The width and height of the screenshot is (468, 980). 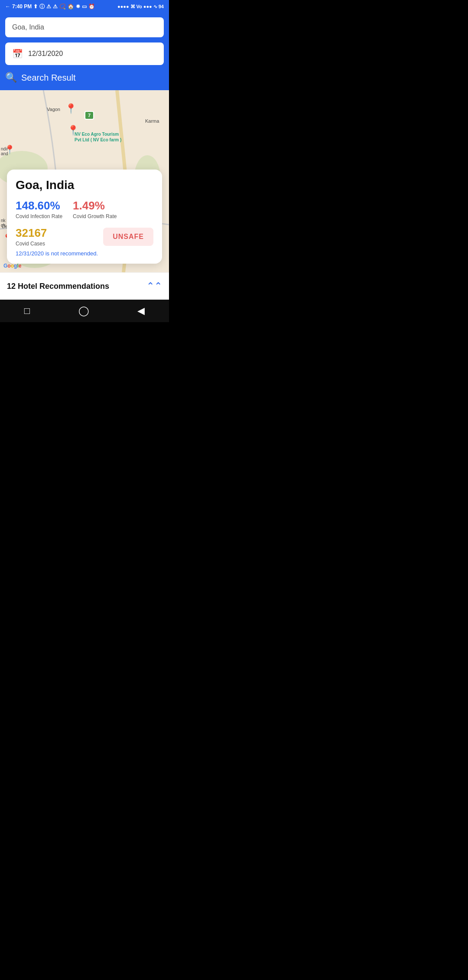 I want to click on upload-icon: ⬆, so click(x=36, y=7).